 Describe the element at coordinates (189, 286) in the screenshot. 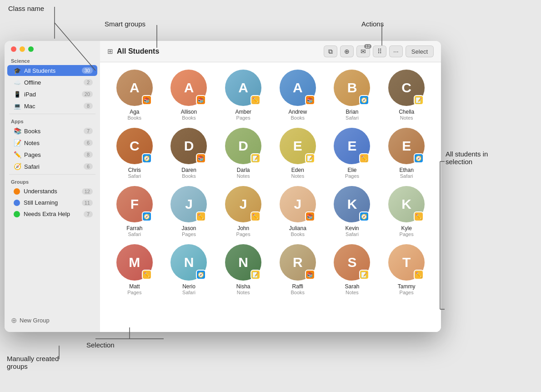

I see `student-name: Nerio` at that location.